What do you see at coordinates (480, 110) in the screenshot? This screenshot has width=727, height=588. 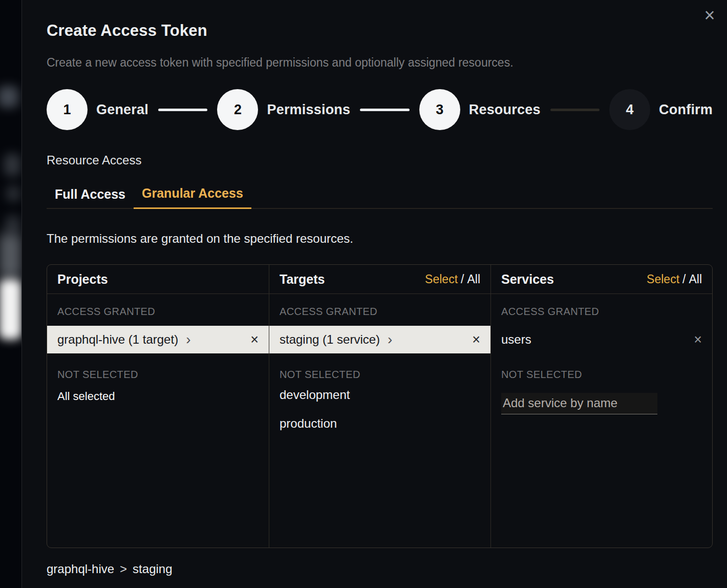 I see `step-resources: 3 Resources` at bounding box center [480, 110].